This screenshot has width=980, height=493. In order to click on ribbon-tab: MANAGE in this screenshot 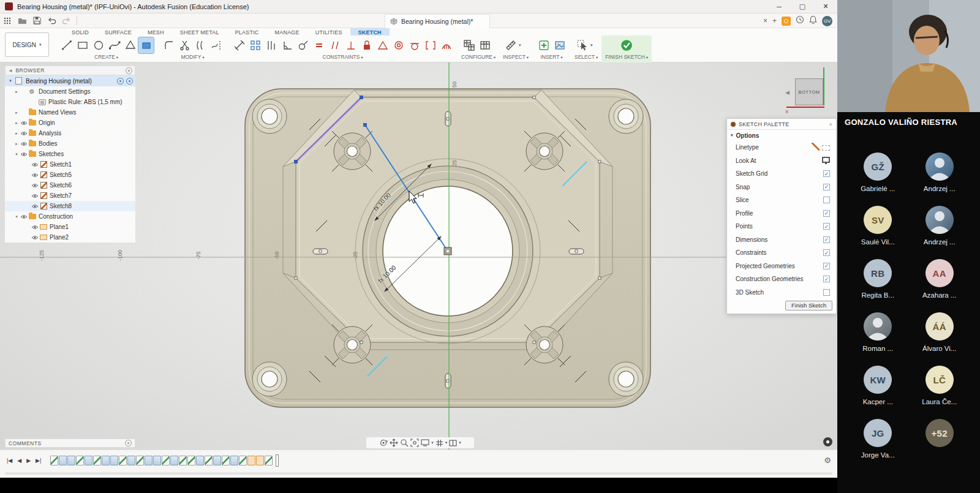, I will do `click(287, 32)`.